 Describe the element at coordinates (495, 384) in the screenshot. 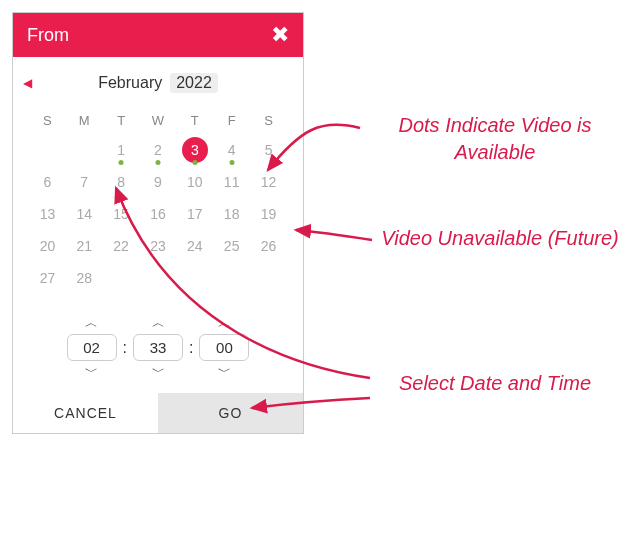

I see `annotation-select: Select Date and Time` at that location.